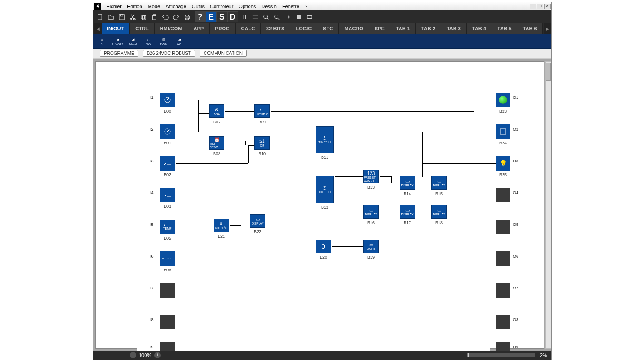 This screenshot has width=644, height=362. Describe the element at coordinates (291, 6) in the screenshot. I see `menu-fenetre: Fenêtre` at that location.